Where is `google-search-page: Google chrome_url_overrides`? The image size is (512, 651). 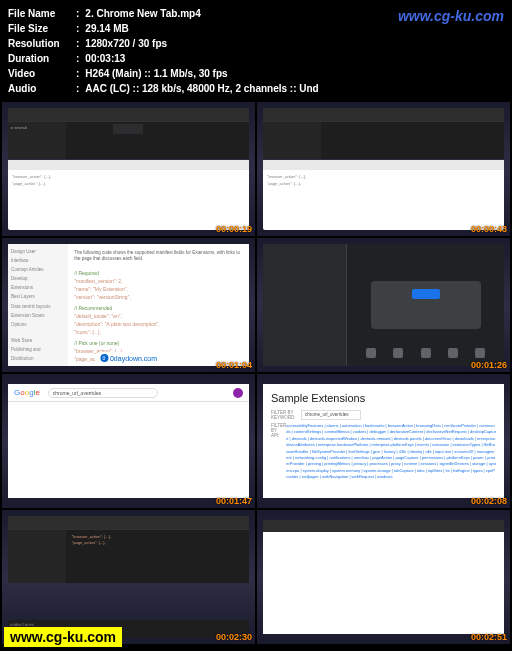 google-search-page: Google chrome_url_overrides is located at coordinates (128, 441).